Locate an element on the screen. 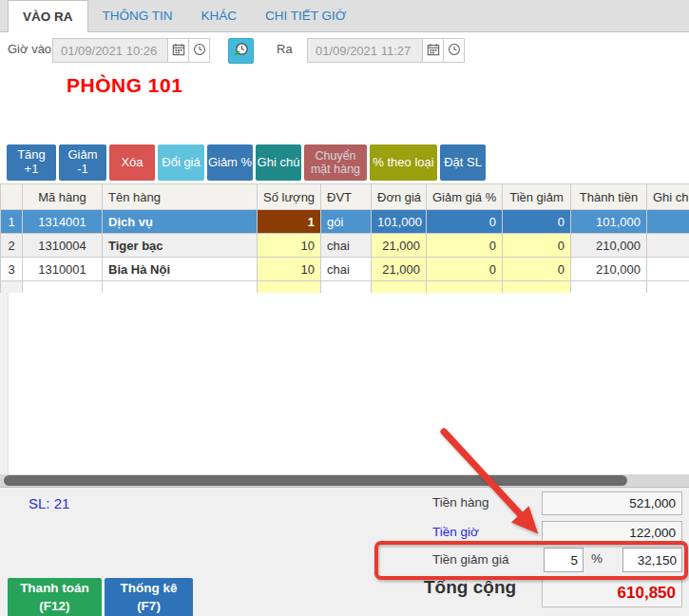 The width and height of the screenshot is (689, 616). percent-by-type-button: % theo loại is located at coordinates (403, 163).